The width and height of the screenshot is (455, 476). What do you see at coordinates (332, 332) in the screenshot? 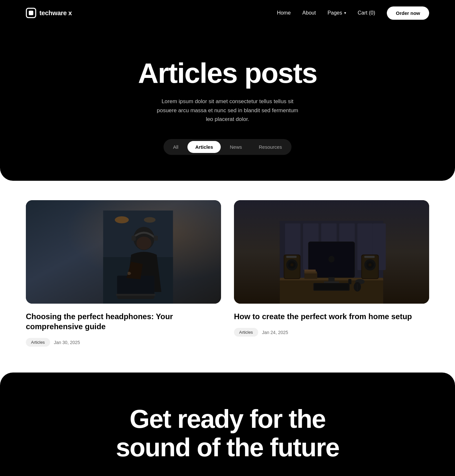
I see `article-meta-2: Articles Jan 24, 2025` at bounding box center [332, 332].